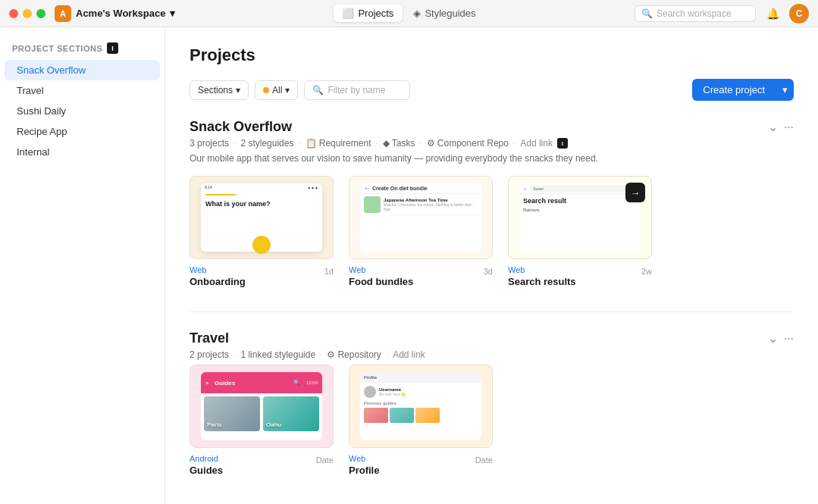 The width and height of the screenshot is (818, 504). Describe the element at coordinates (444, 14) in the screenshot. I see `tab-styleguides: ◈ Styleguides` at that location.